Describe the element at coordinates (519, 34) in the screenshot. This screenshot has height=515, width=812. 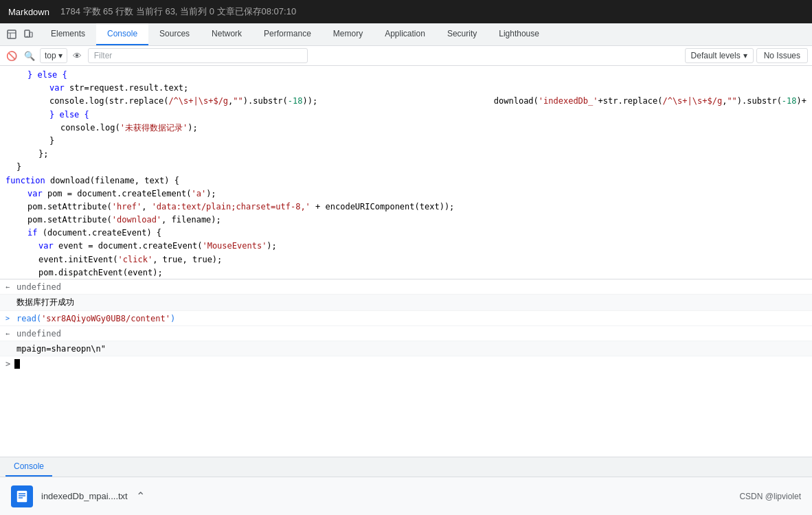
I see `tab-lighthouse: Lighthouse` at that location.